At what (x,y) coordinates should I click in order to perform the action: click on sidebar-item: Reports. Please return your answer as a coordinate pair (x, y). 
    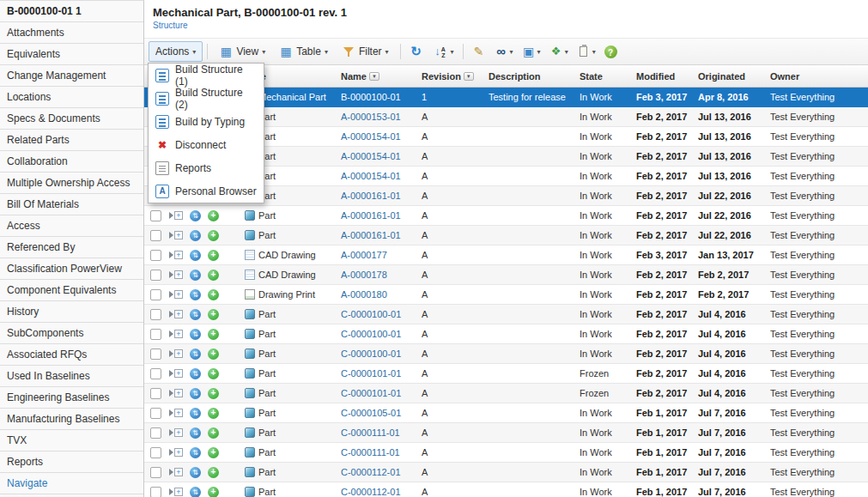
    Looking at the image, I should click on (72, 462).